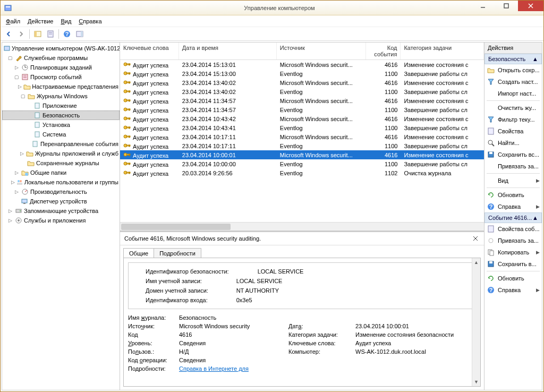  What do you see at coordinates (513, 82) in the screenshot?
I see `action-create-custom: Создать наст...` at bounding box center [513, 82].